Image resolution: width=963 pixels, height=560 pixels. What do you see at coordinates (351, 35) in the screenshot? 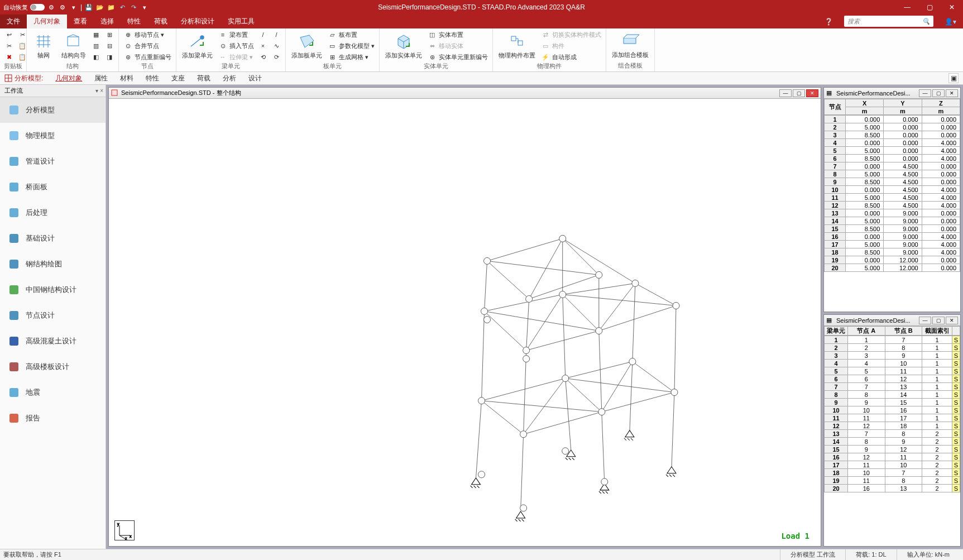
I see `plate-layout-button: ▱板布置` at bounding box center [351, 35].